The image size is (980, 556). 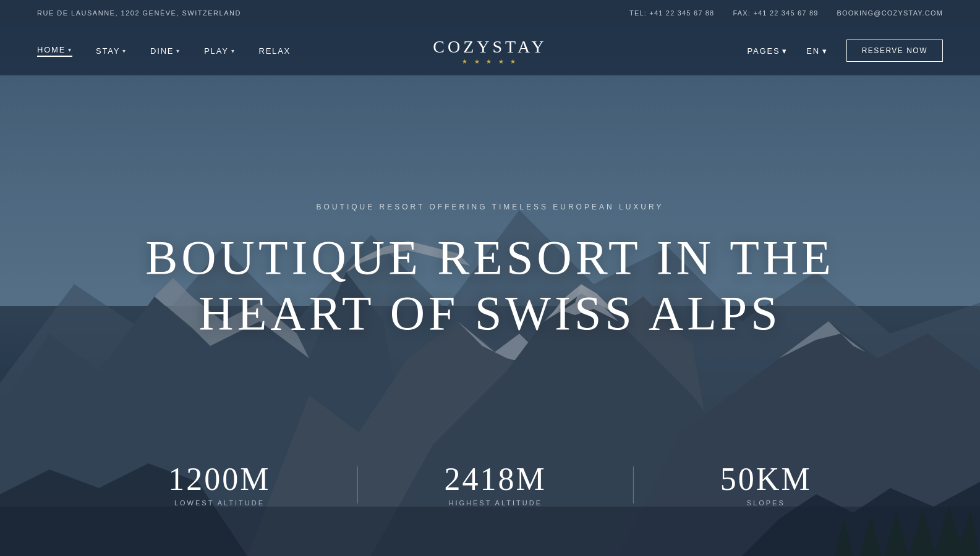 What do you see at coordinates (786, 13) in the screenshot?
I see `contact-info: Tel: +41 22 345 67 88 Fax: +41 22 345 67…` at bounding box center [786, 13].